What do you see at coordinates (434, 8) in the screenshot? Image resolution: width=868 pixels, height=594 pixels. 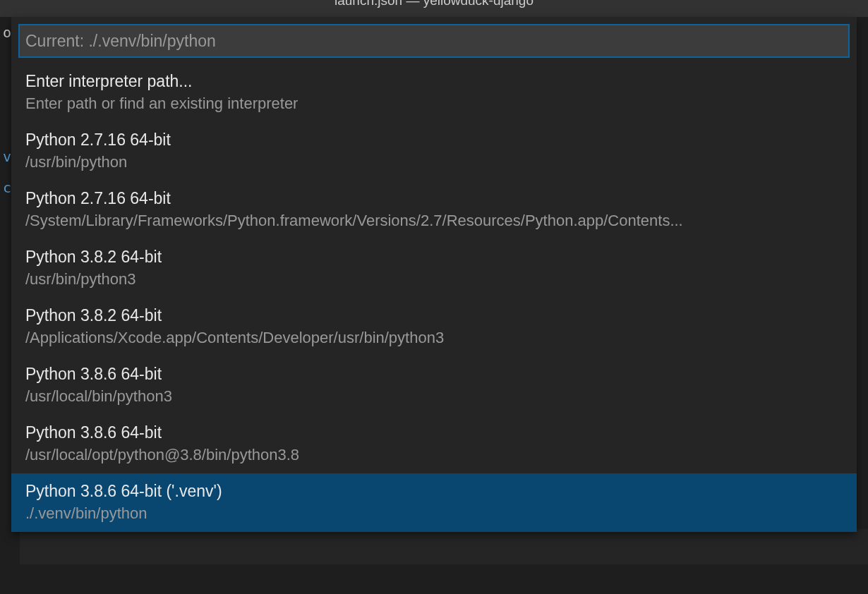 I see `title-bar: launch.json — yellowduck-django` at bounding box center [434, 8].